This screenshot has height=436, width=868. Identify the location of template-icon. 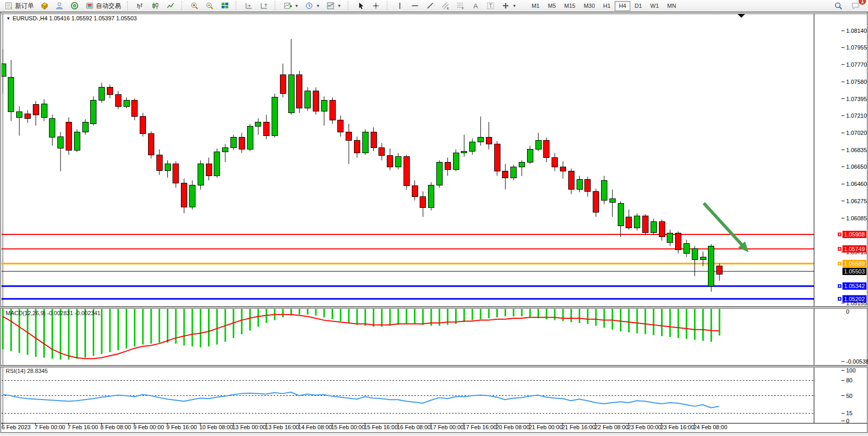
(331, 6).